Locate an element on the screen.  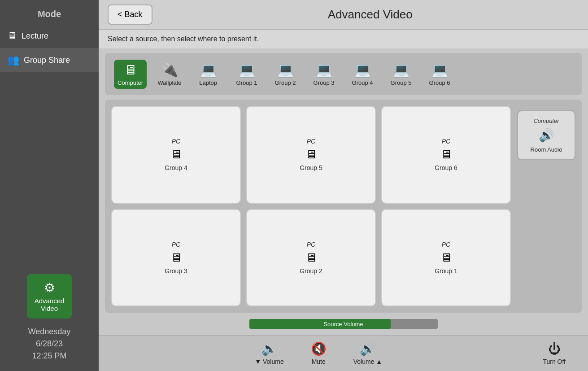
dest-group4-icon: 🖥 is located at coordinates (176, 154).